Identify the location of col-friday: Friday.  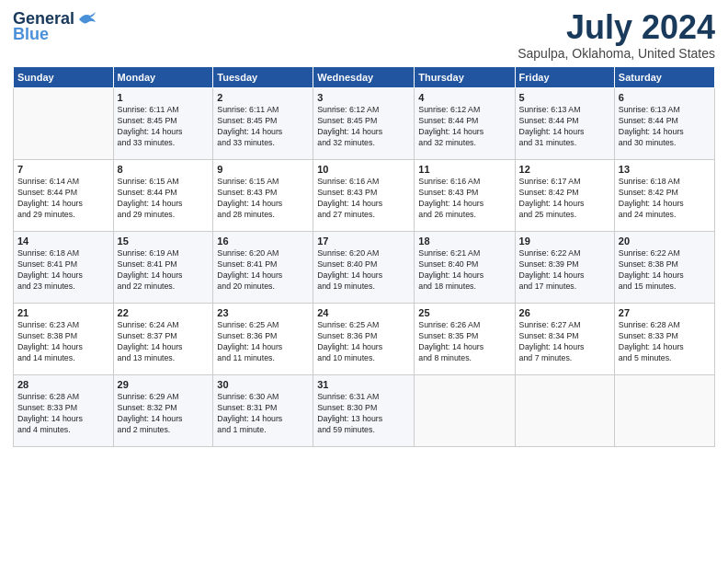
(564, 77).